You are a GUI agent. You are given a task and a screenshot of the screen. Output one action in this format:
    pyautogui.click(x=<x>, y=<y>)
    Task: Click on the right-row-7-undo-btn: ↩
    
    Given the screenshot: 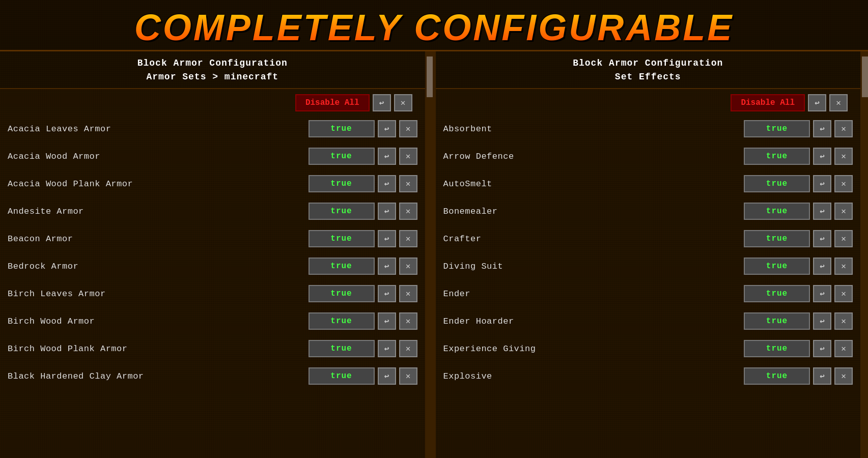 What is the action you would take?
    pyautogui.click(x=822, y=321)
    